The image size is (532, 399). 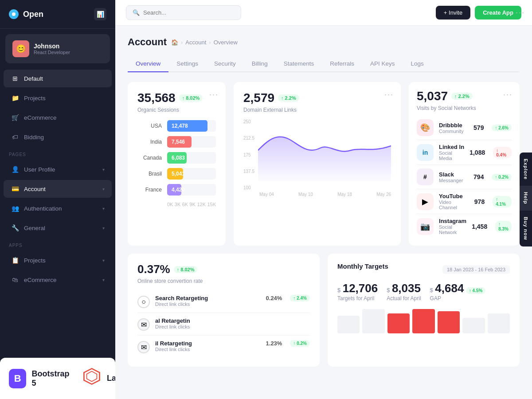 I want to click on date-range: 18 Jan 2023 - 16 Feb 2023, so click(x=476, y=270).